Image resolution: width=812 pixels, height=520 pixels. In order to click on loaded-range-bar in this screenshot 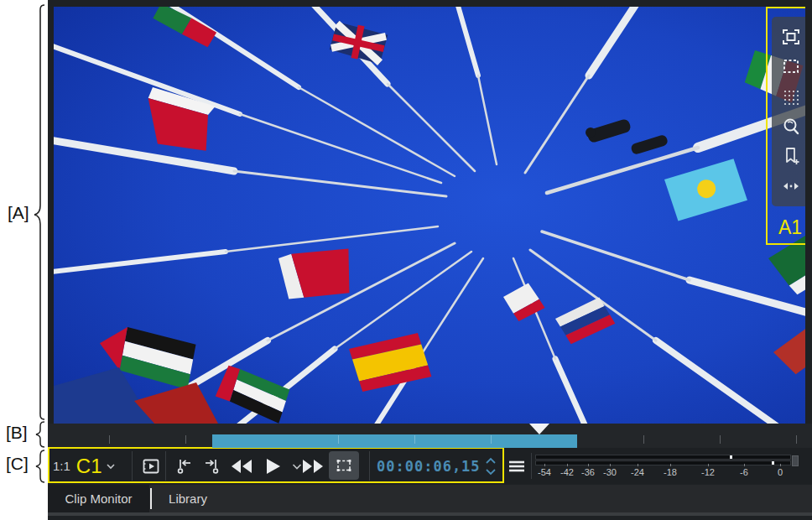, I will do `click(394, 441)`.